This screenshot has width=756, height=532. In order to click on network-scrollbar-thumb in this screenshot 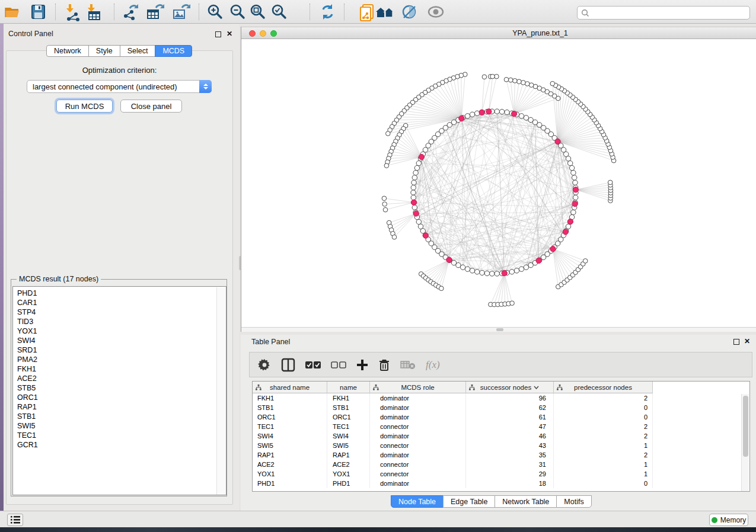, I will do `click(500, 329)`.